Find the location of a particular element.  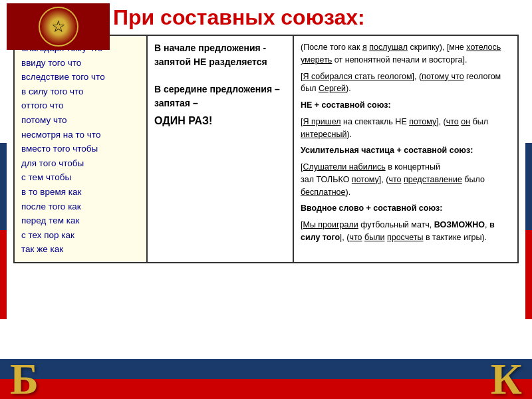

bottom-left-letter: Б is located at coordinates (24, 379).